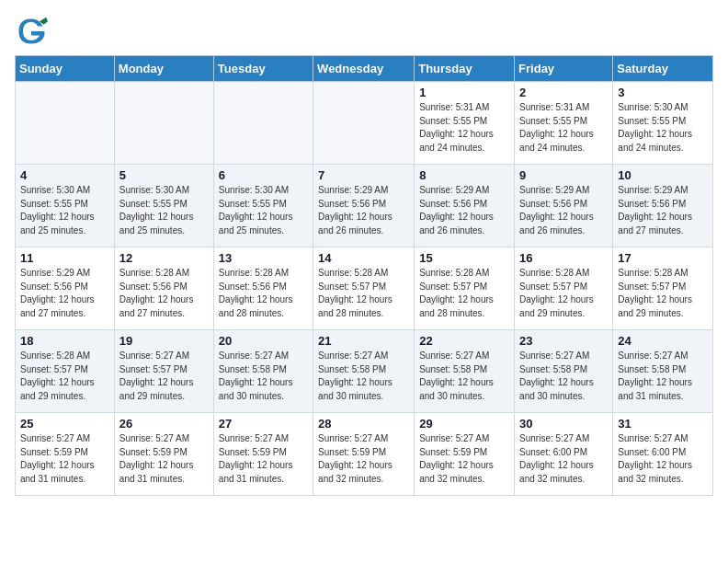 The height and width of the screenshot is (563, 728). Describe the element at coordinates (664, 69) in the screenshot. I see `weekday-header-saturday: Saturday` at that location.